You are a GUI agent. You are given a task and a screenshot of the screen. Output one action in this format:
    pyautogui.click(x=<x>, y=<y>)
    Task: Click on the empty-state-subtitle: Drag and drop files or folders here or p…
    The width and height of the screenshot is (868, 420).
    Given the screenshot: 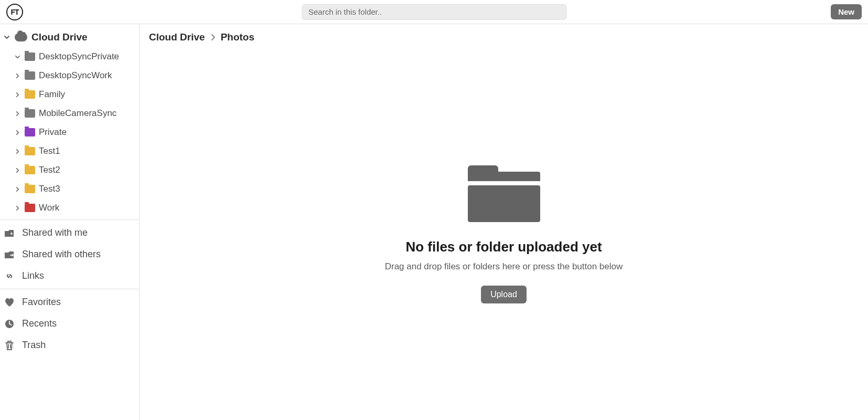 What is the action you would take?
    pyautogui.click(x=504, y=267)
    